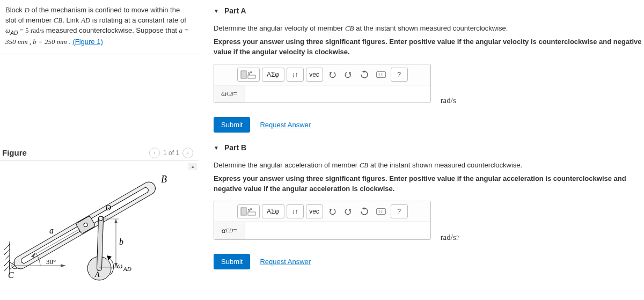  Describe the element at coordinates (99, 27) in the screenshot. I see `problem-statement: Block D of the mechanism is confined to …` at that location.